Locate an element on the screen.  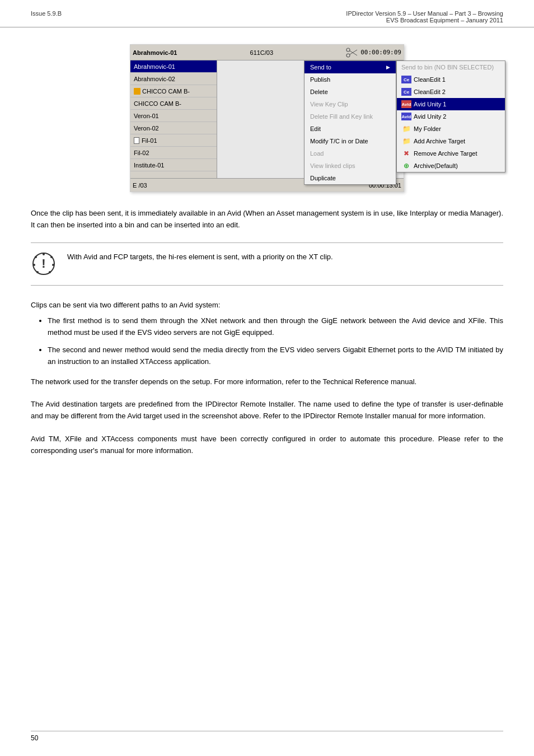
menu-item-label: Edit is located at coordinates (316, 129).